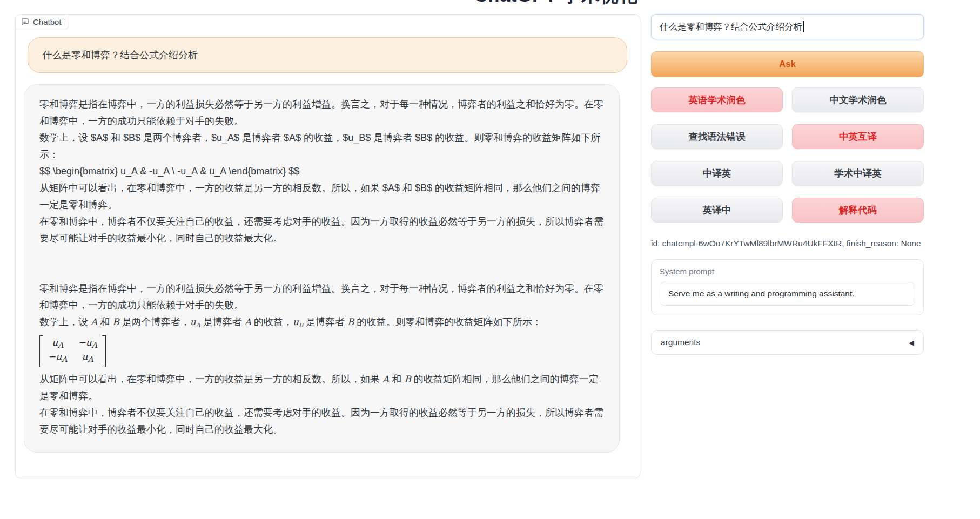 This screenshot has height=519, width=980. I want to click on bot-rendered-line: 从矩阵中可以看出，在零和博弈中，一方的收益是另一方的相反数。所以，如果 A 和 …, so click(322, 388).